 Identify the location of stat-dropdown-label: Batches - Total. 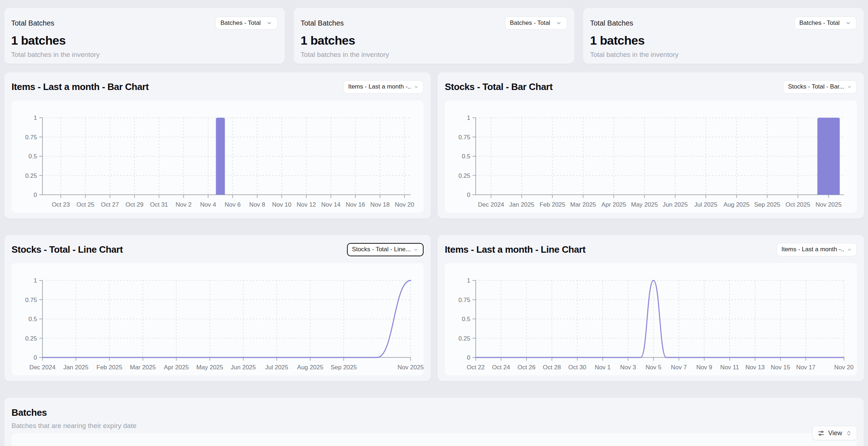
(241, 23).